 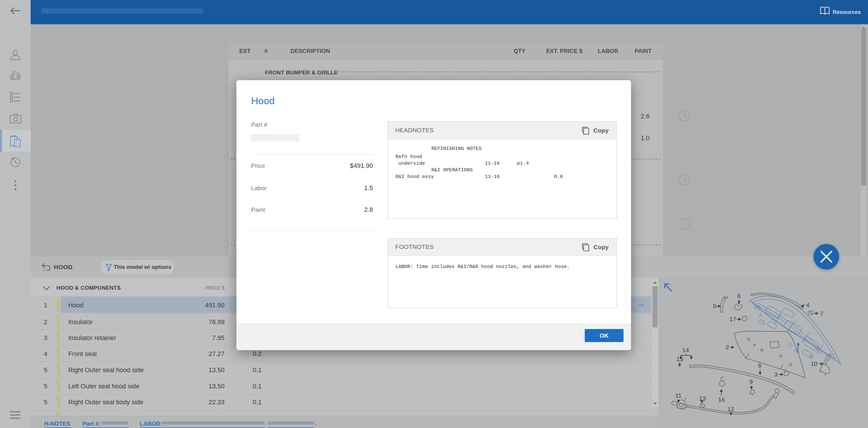 What do you see at coordinates (760, 365) in the screenshot?
I see `svg-text: 6` at bounding box center [760, 365].